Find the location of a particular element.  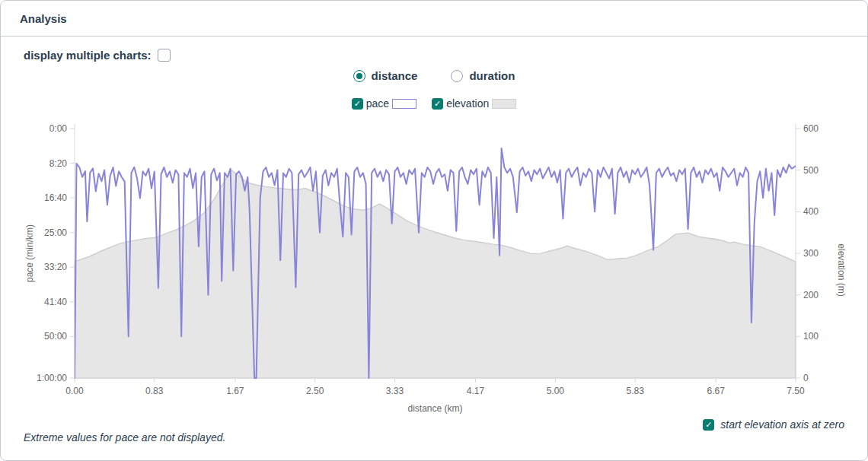

elevation-color-swatch is located at coordinates (504, 103).